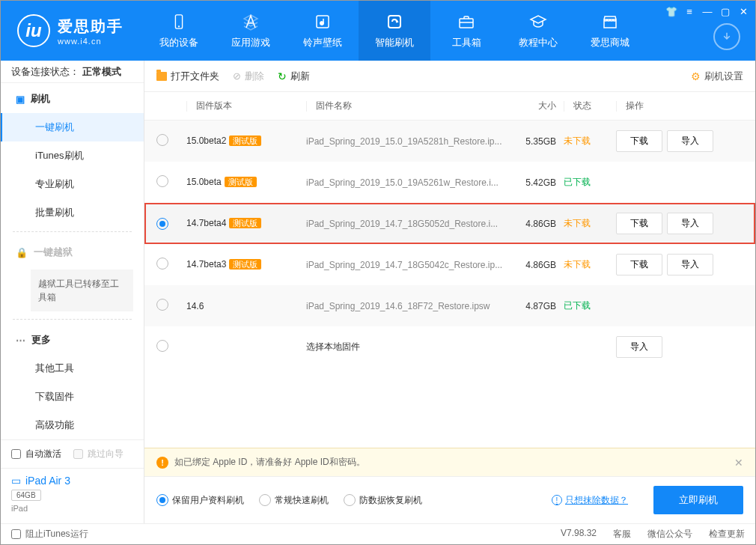  I want to click on device-storage: 64GB, so click(26, 496).